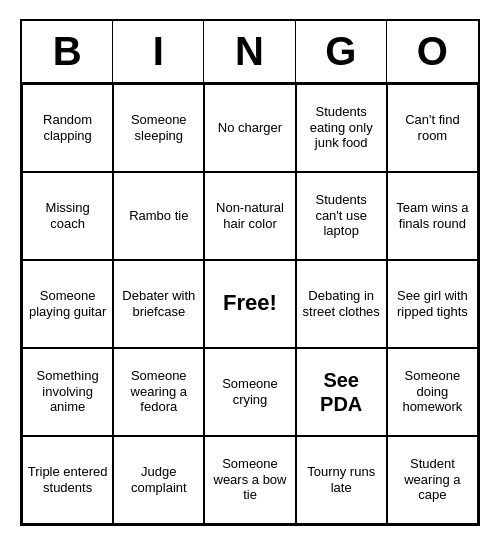  What do you see at coordinates (250, 52) in the screenshot?
I see `bingo-header: BINGO` at bounding box center [250, 52].